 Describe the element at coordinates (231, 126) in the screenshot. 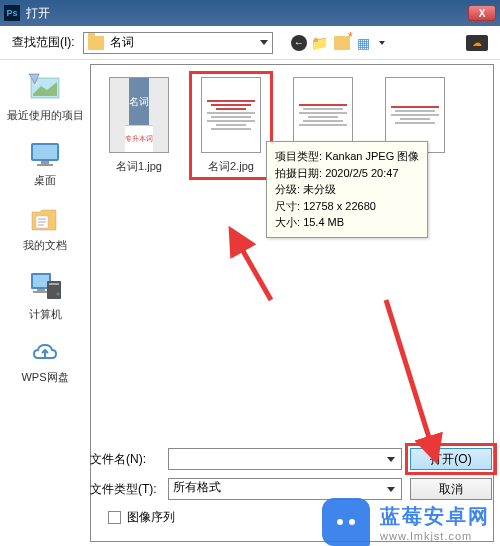

I see `file-item: 名词2.jpg` at that location.